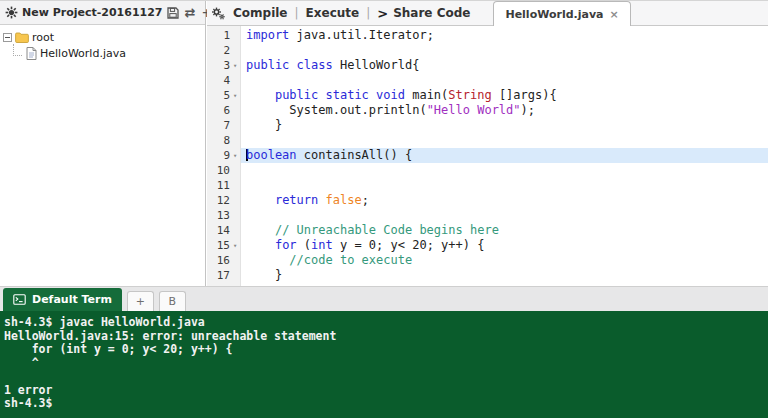 The height and width of the screenshot is (418, 768). I want to click on terminal-tab-default: Default Term, so click(62, 300).